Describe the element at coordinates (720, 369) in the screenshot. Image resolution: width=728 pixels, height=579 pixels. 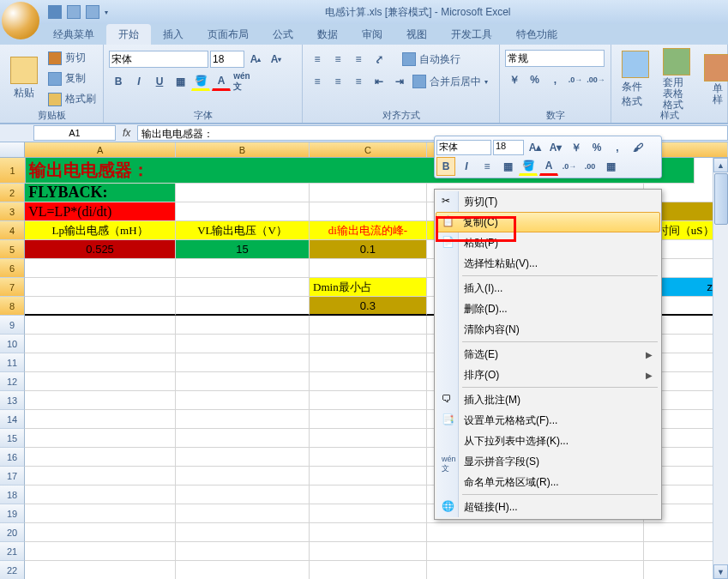
I see `vertical-scrollbar: ▲ ▼` at that location.